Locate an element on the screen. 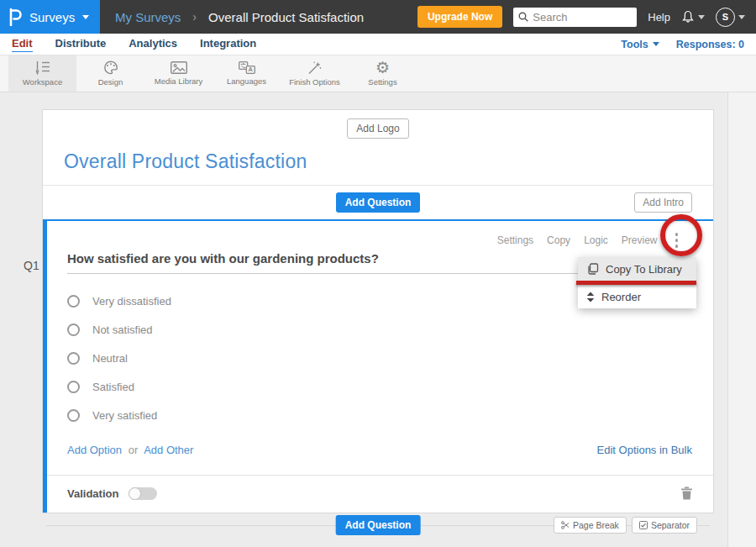  finish-options-label: Finish Options is located at coordinates (314, 82).